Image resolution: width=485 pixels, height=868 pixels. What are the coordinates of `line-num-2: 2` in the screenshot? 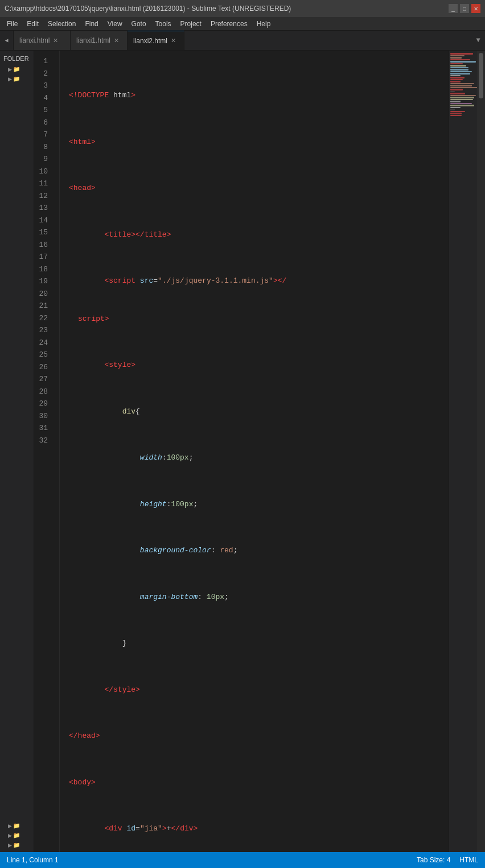 It's located at (43, 74).